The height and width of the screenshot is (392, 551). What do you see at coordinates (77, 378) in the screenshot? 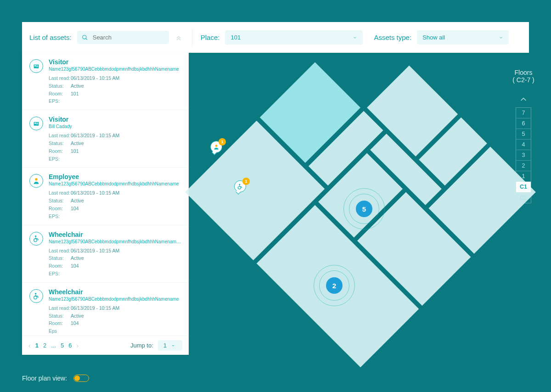
I see `switch-knob` at bounding box center [77, 378].